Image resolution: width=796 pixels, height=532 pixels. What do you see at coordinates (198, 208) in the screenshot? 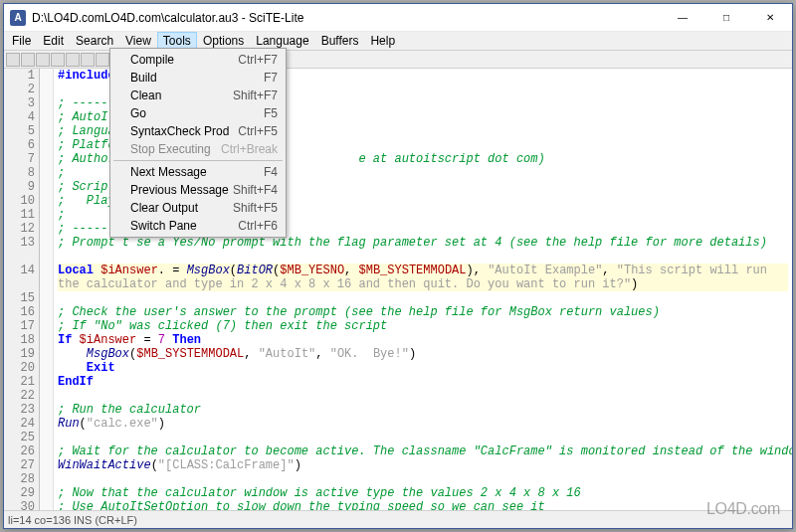
I see `menu-item-clear-output: Clear OutputShift+F5` at bounding box center [198, 208].